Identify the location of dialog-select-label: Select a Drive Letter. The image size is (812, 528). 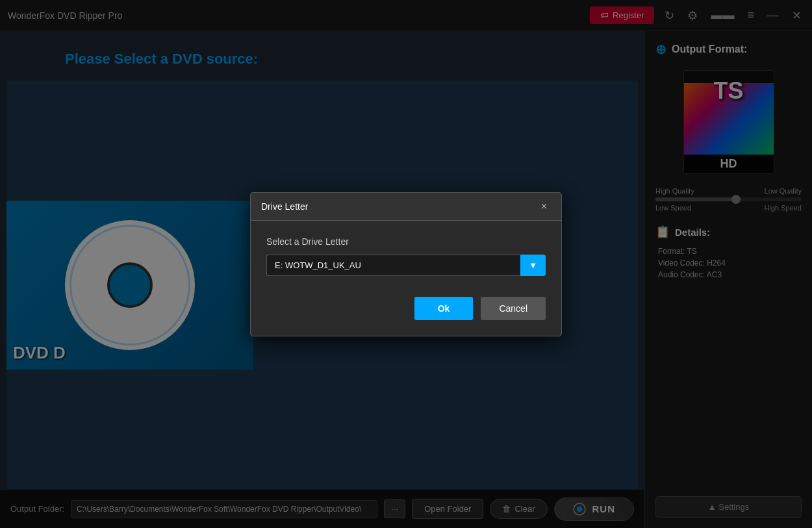
(406, 242).